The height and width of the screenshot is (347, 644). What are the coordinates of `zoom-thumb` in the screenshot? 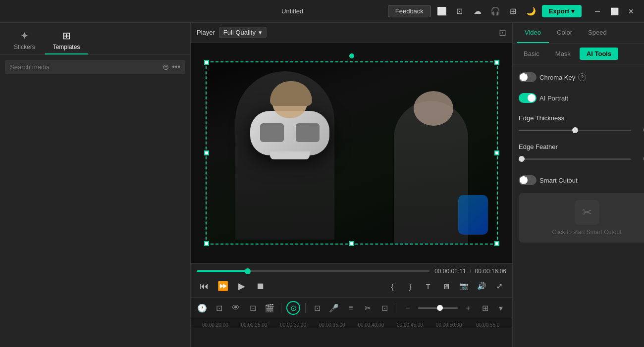 It's located at (440, 308).